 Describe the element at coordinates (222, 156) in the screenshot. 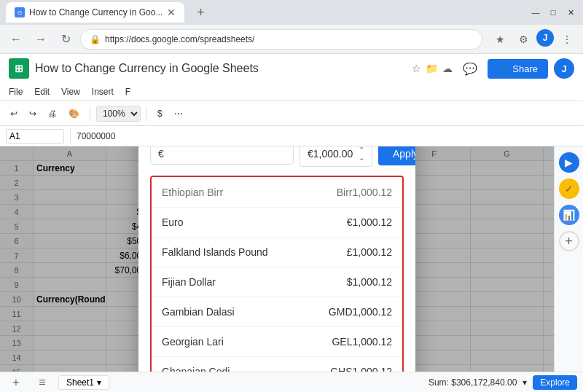

I see `currency-search-input` at that location.